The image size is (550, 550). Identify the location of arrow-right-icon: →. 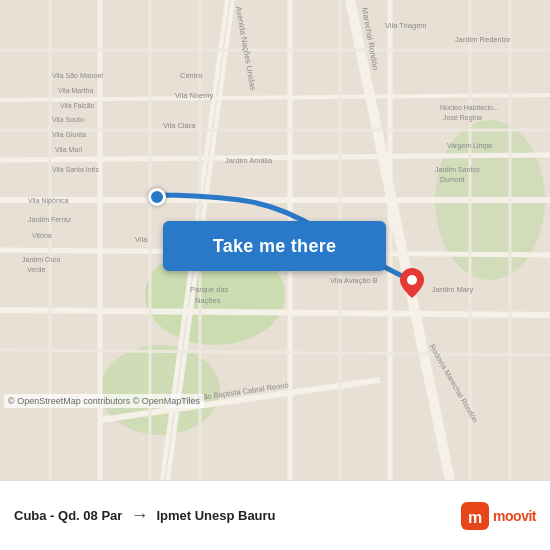
(139, 516).